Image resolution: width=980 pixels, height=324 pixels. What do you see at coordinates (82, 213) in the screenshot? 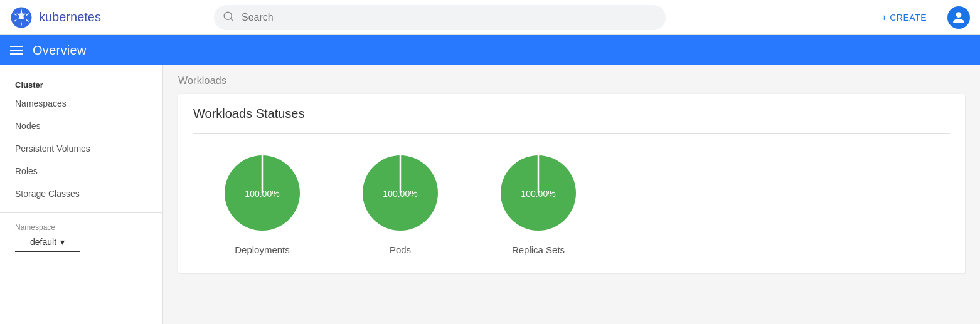
I see `sidebar-divider` at bounding box center [82, 213].